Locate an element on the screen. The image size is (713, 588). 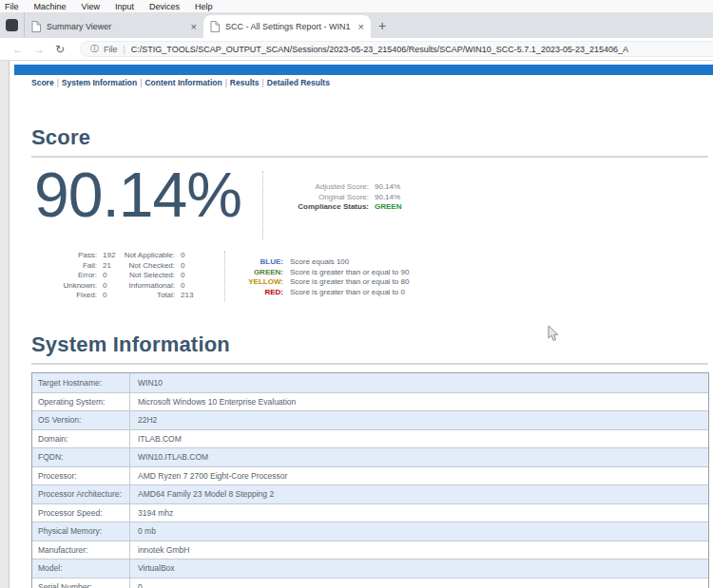
table-row: Physical Memory: 0 mb is located at coordinates (371, 531).